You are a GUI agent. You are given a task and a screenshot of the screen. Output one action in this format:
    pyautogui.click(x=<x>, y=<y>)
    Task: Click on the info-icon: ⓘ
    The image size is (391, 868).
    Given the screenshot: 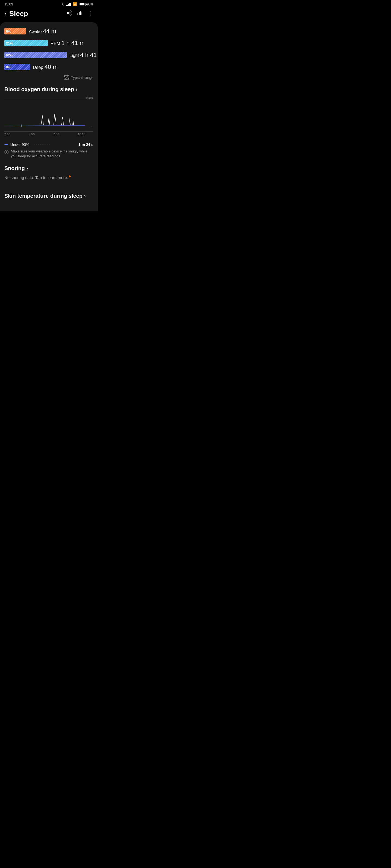 What is the action you would take?
    pyautogui.click(x=7, y=152)
    